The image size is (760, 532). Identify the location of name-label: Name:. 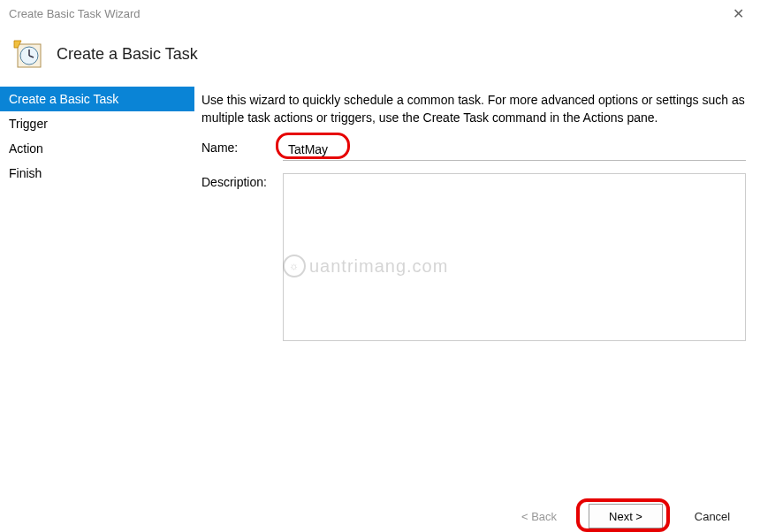
(242, 147).